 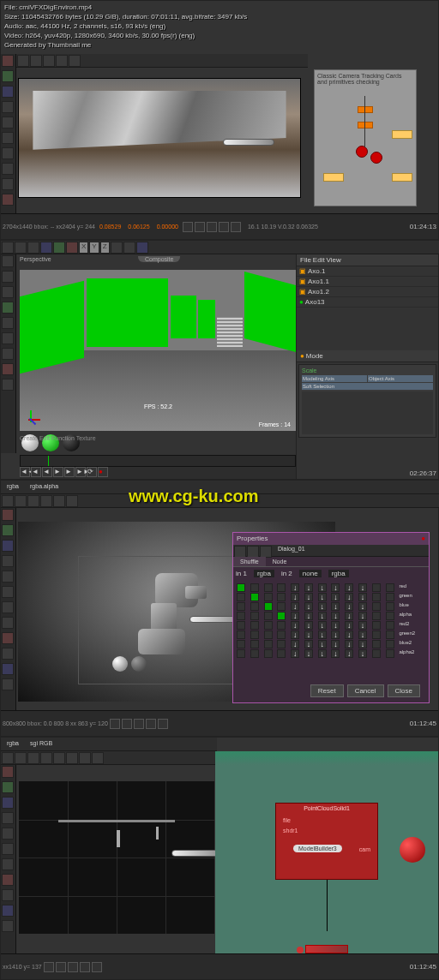 I want to click on node-graph-panel: Classic Camera Tracking Cards and primit…, so click(x=365, y=138).